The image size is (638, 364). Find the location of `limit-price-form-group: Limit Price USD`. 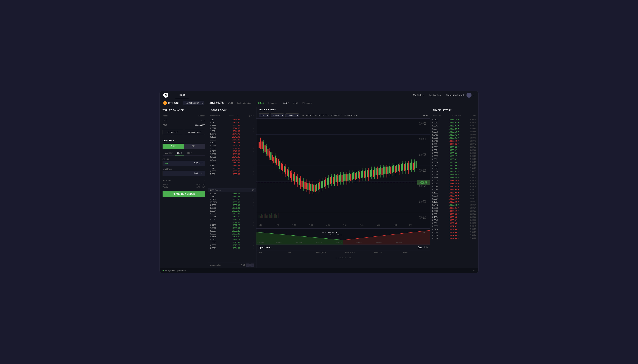

limit-price-form-group: Limit Price USD is located at coordinates (184, 172).